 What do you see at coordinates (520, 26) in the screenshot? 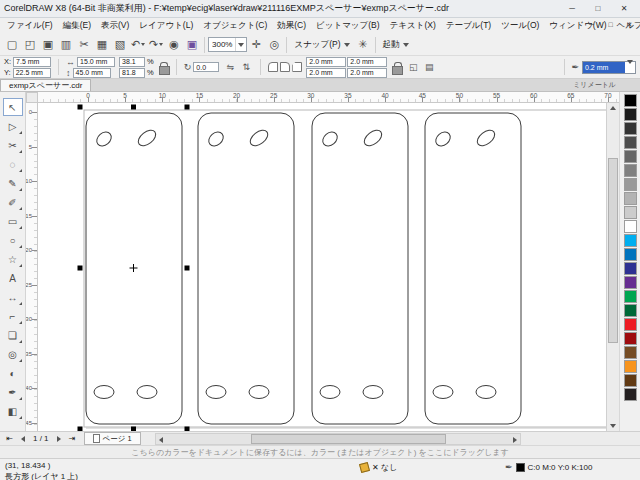
I see `menu-item: ツール(O)` at bounding box center [520, 26].